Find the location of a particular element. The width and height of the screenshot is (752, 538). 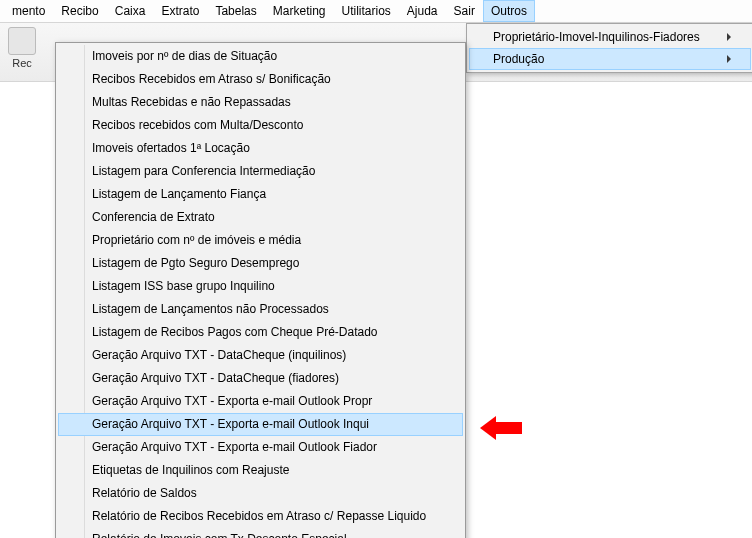

list-item: Imoveis por nº de dias de Situação is located at coordinates (260, 56).